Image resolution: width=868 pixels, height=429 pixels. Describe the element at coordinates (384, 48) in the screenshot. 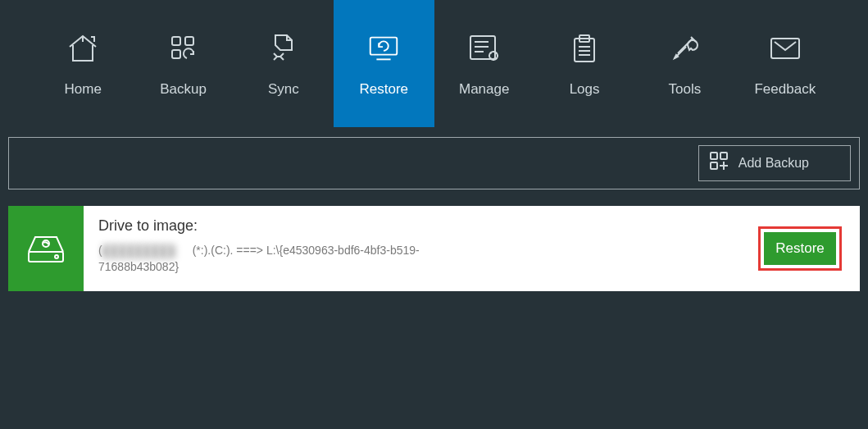

I see `restore-icon` at that location.